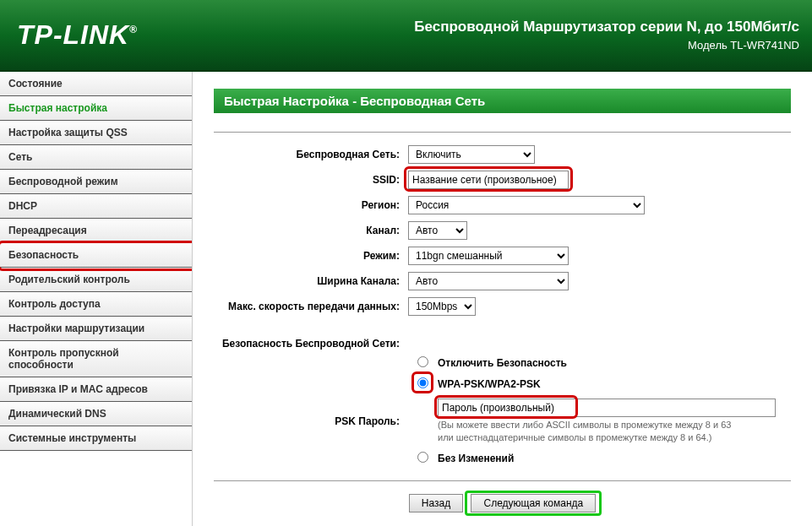 The image size is (812, 526). I want to click on label-region: Регион:, so click(311, 205).